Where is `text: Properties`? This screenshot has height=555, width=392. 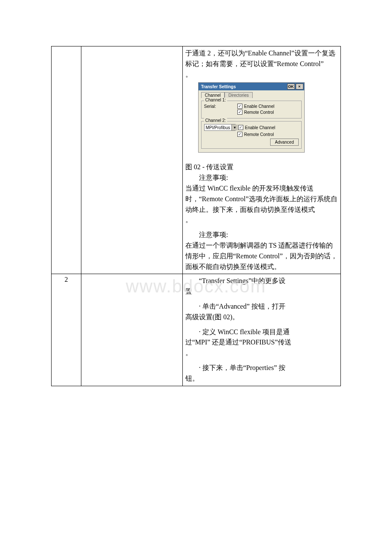 text: Properties is located at coordinates (260, 367).